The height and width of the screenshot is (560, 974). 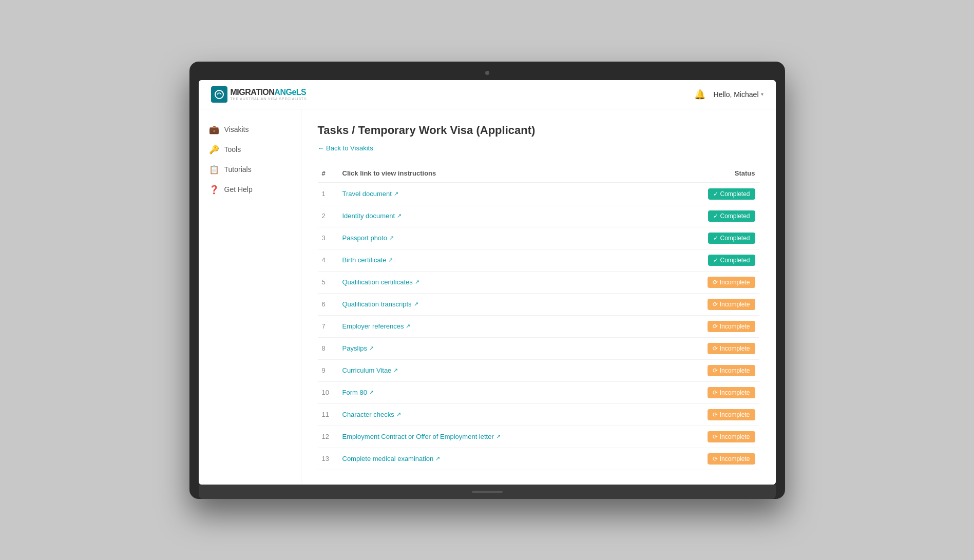 What do you see at coordinates (328, 238) in the screenshot?
I see `row-number: 3` at bounding box center [328, 238].